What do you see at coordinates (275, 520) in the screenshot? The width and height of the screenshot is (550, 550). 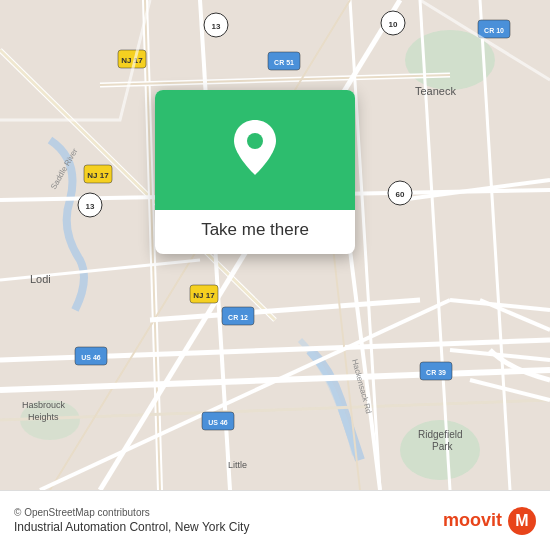 I see `bottom-bar: © OpenStreetMap contributors Industrial …` at bounding box center [275, 520].